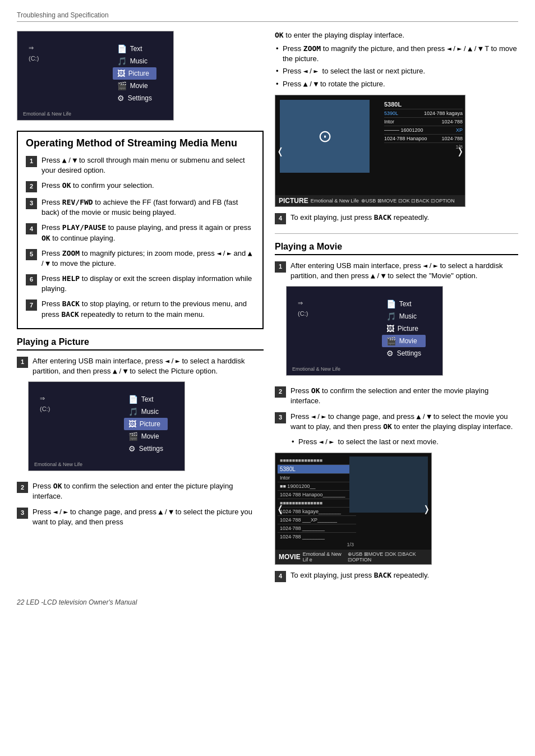 Image resolution: width=535 pixels, height=756 pixels. What do you see at coordinates (396, 71) in the screenshot?
I see `bullet-select-pic: Press ◄ / ► to select the last or next p…` at bounding box center [396, 71].